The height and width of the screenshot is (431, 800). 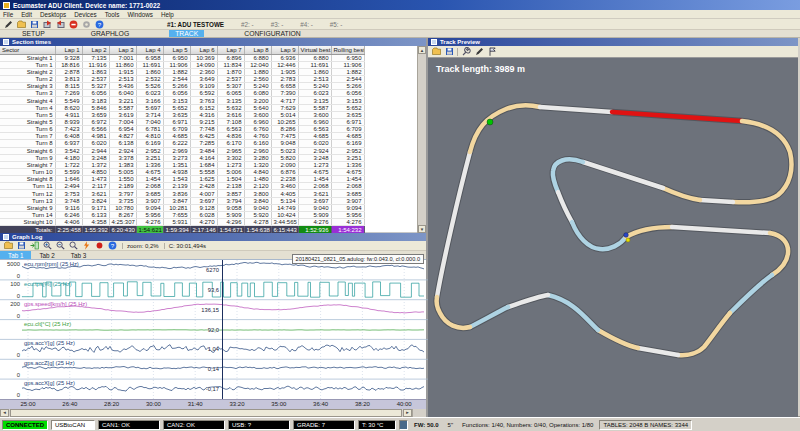 I want to click on scroll-right-arrow: ►, so click(x=408, y=413).